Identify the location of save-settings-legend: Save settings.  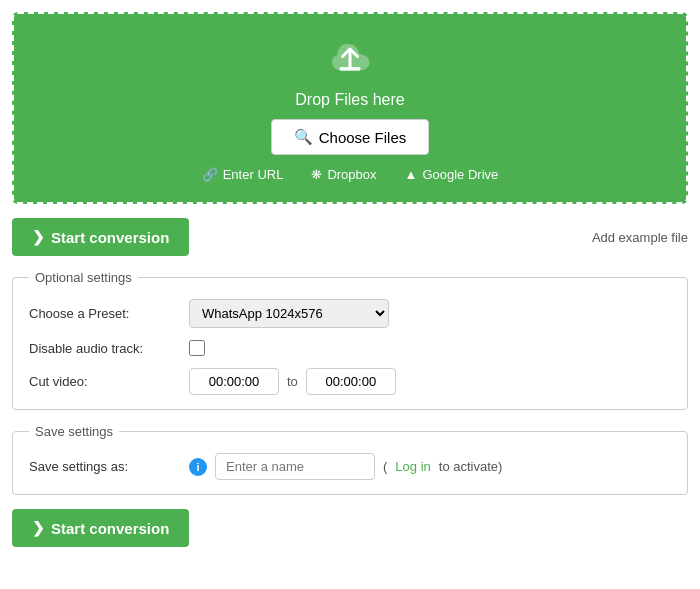
(74, 432).